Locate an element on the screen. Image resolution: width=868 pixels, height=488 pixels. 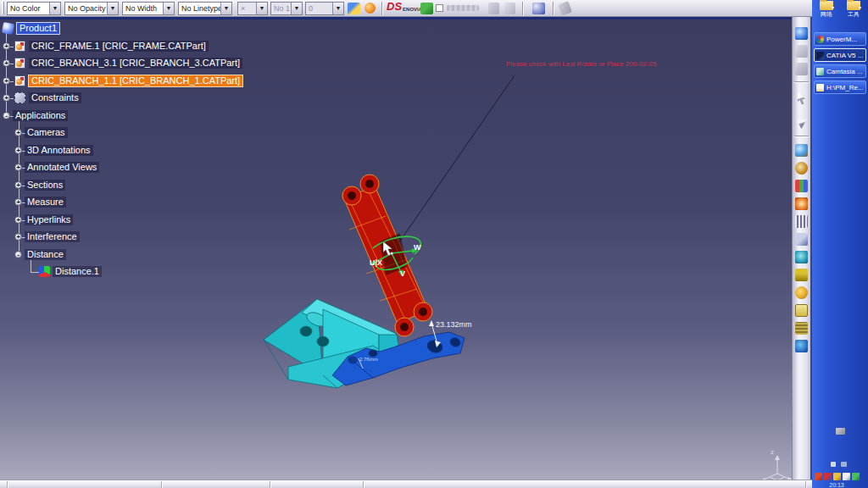
tree-item-annotated-views: + Annotated Views is located at coordinates (49, 168).